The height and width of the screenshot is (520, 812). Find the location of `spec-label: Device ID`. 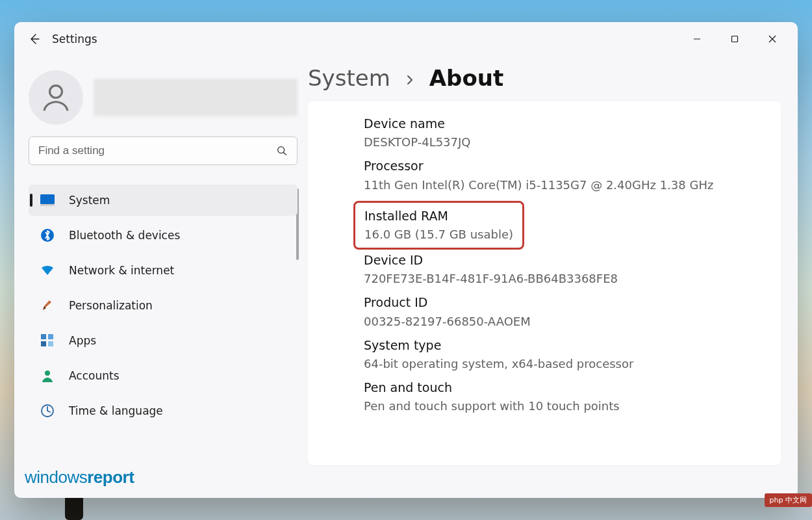

spec-label: Device ID is located at coordinates (571, 260).